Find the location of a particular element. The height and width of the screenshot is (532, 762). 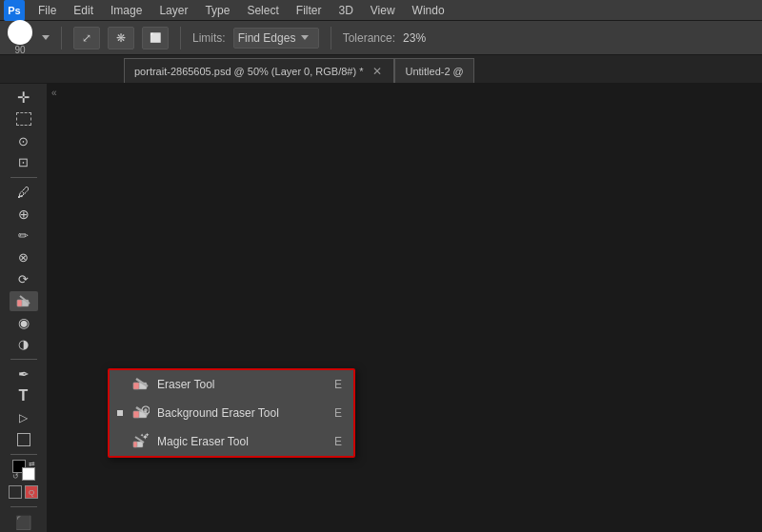

scroll-indicator: « is located at coordinates (54, 93).